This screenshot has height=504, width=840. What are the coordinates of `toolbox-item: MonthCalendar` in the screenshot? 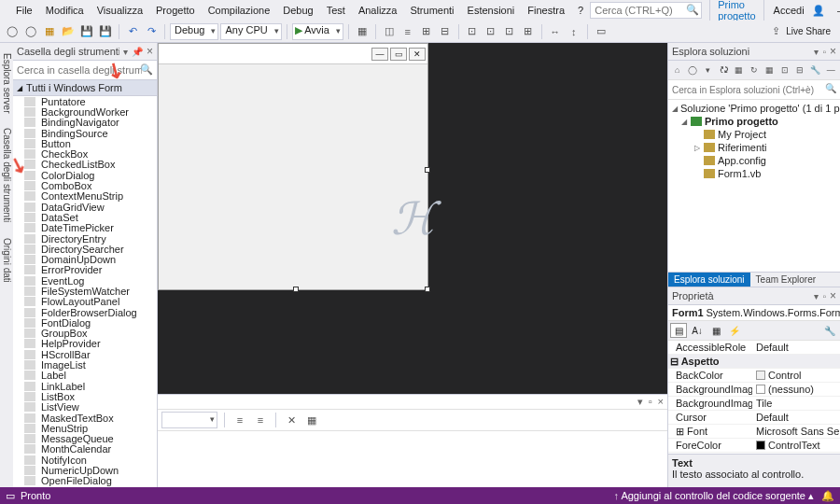 It's located at (85, 450).